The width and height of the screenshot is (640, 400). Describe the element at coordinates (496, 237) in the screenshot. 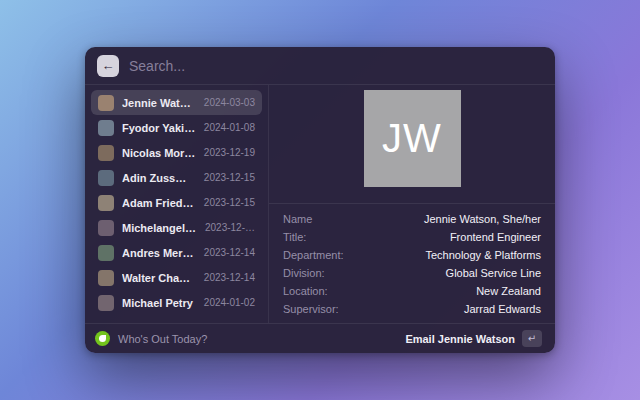

I see `field-value: Frontend Engineer` at that location.